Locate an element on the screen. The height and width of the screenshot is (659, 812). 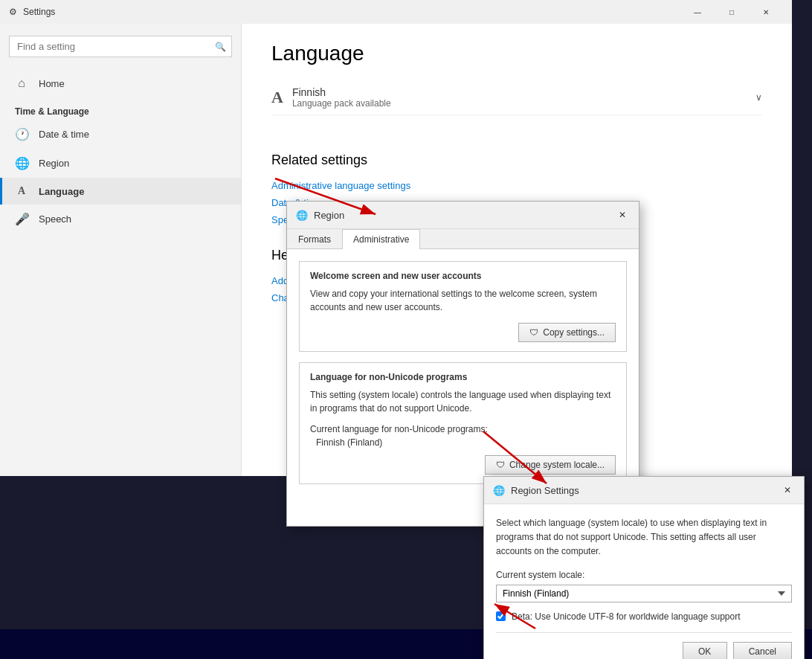
search-input is located at coordinates (120, 46).